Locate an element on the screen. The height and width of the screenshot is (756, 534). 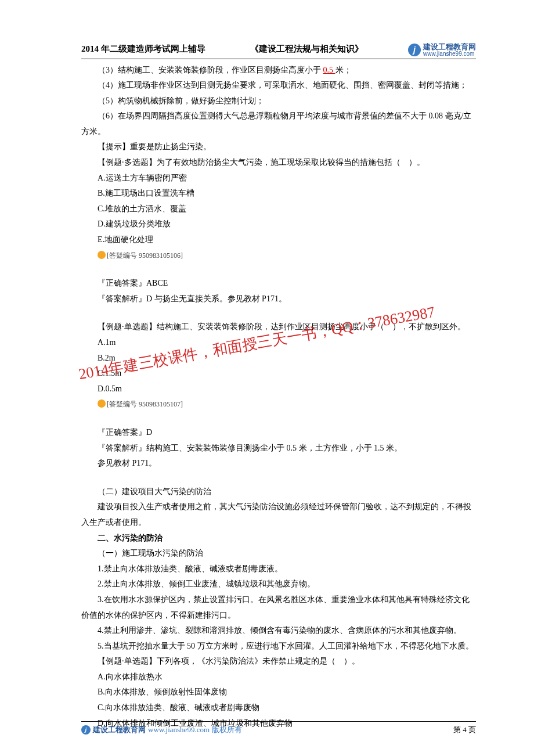
option-b: B.向水体排放、倾倒放射性固体废物 is located at coordinates (279, 692).